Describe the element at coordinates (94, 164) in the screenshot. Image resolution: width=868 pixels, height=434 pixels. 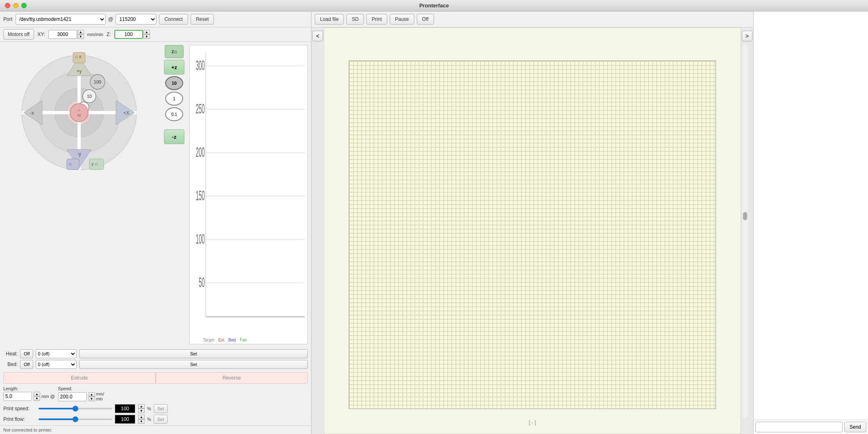
I see `svg-text: y ⌂` at that location.